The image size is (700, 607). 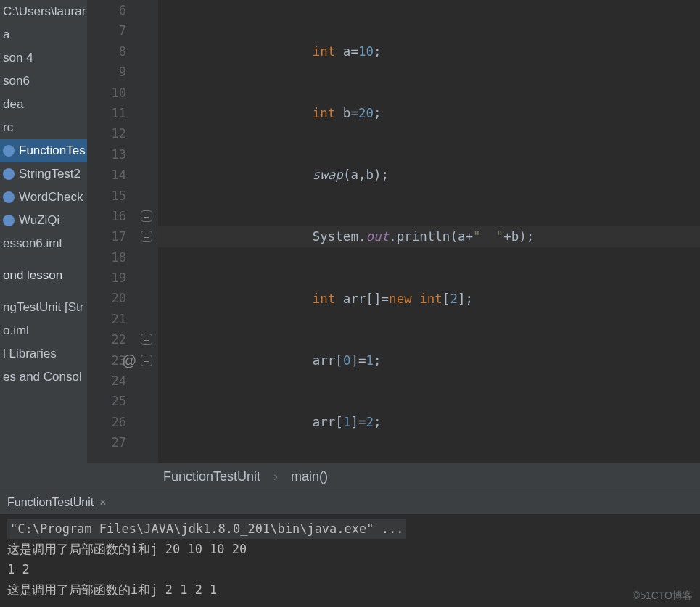 What do you see at coordinates (30, 354) in the screenshot?
I see `sidebar-item-label: l Libraries` at bounding box center [30, 354].